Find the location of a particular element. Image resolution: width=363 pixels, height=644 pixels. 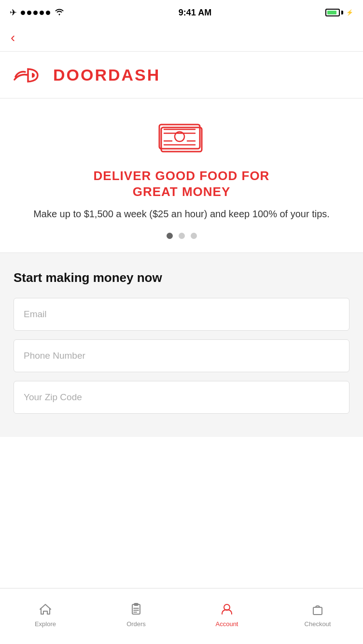

nav-item-explore: Explore is located at coordinates (45, 614).